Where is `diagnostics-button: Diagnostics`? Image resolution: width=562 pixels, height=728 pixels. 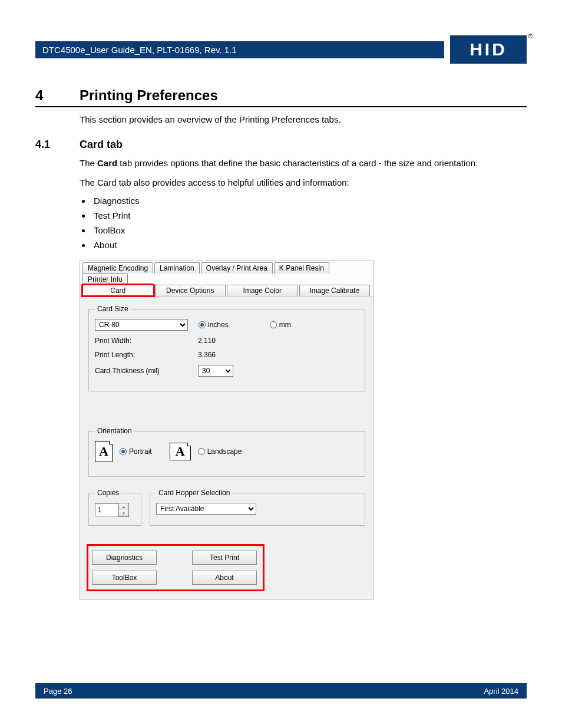 diagnostics-button: Diagnostics is located at coordinates (124, 558).